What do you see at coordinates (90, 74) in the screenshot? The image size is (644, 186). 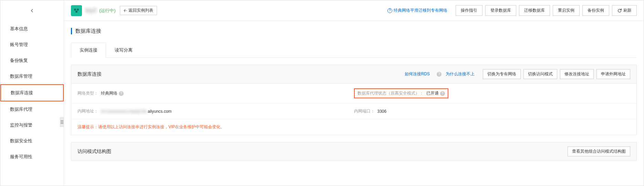 I see `panel-title: 数据库连接` at bounding box center [90, 74].